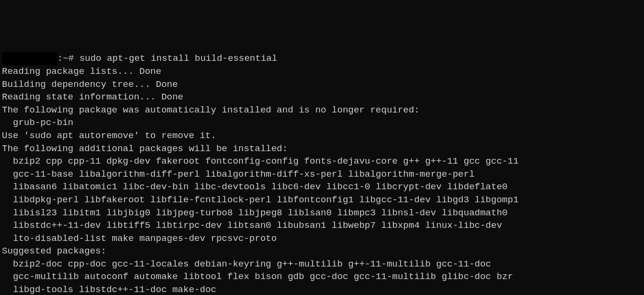 Image resolution: width=644 pixels, height=295 pixels. What do you see at coordinates (178, 58) in the screenshot?
I see `command-text: sudo apt-get install build-essential` at bounding box center [178, 58].